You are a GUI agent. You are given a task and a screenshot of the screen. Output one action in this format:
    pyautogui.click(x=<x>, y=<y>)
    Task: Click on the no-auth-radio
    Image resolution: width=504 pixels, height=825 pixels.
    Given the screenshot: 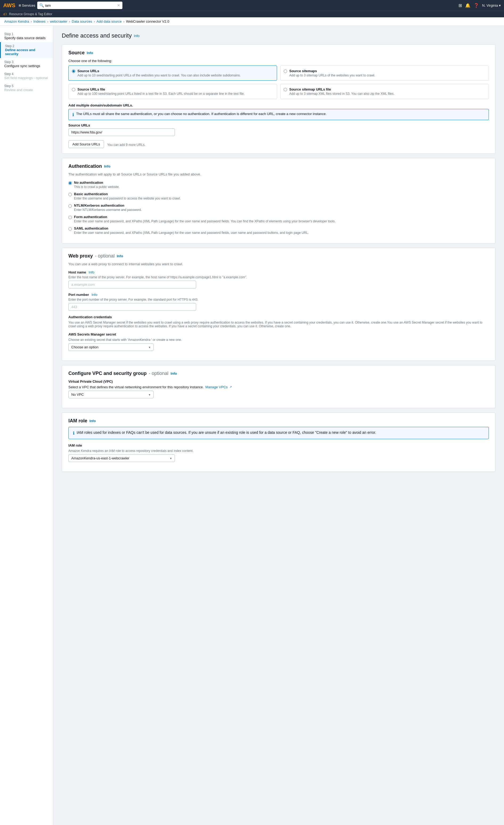 What is the action you would take?
    pyautogui.click(x=70, y=183)
    